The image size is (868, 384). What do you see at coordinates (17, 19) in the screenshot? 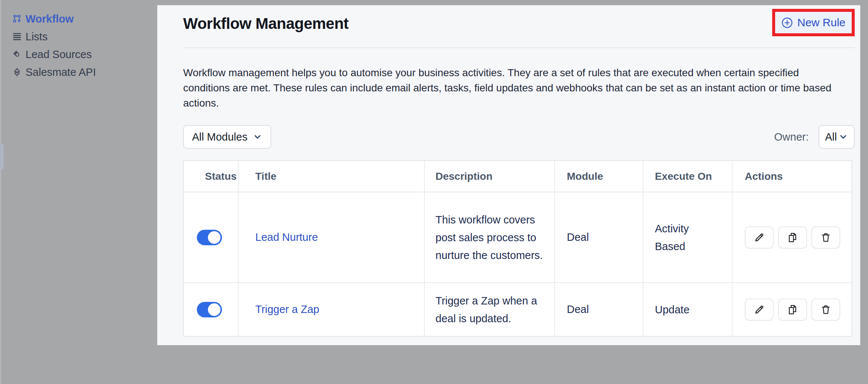
I see `workflow-icon` at bounding box center [17, 19].